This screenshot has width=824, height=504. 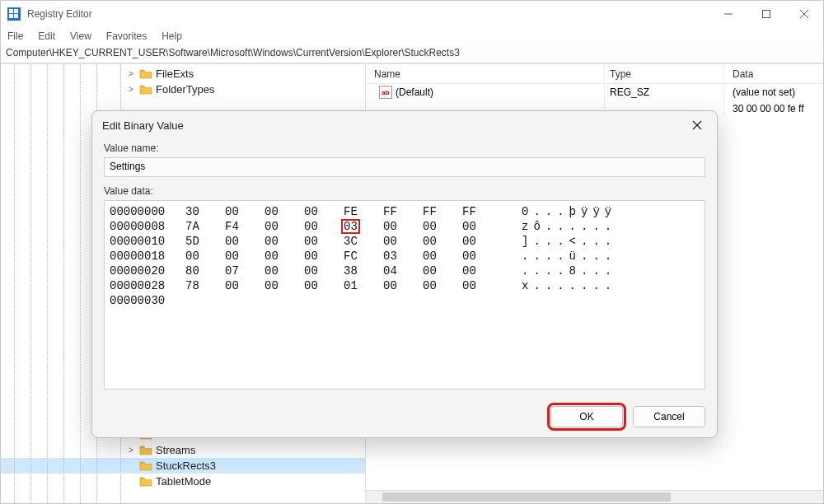 What do you see at coordinates (595, 92) in the screenshot?
I see `list-row: ab(Default)REG_SZ(value not set)` at bounding box center [595, 92].